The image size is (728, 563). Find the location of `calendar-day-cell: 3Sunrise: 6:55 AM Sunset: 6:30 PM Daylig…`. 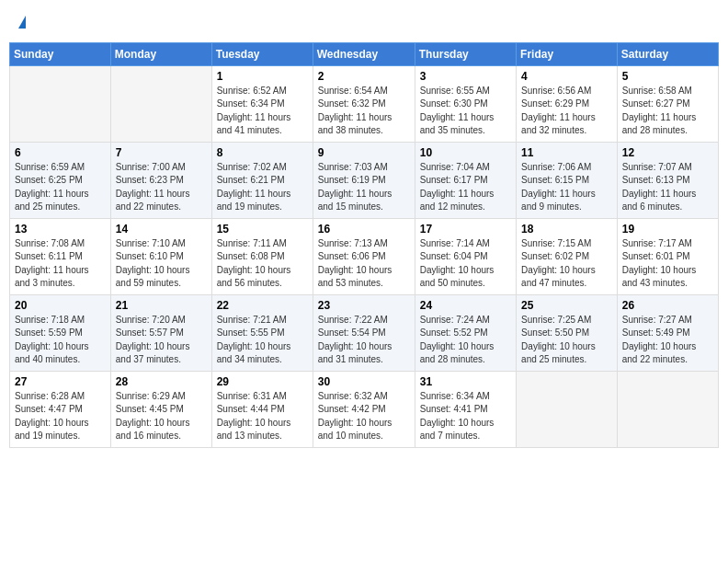

calendar-day-cell: 3Sunrise: 6:55 AM Sunset: 6:30 PM Daylig… is located at coordinates (465, 103).